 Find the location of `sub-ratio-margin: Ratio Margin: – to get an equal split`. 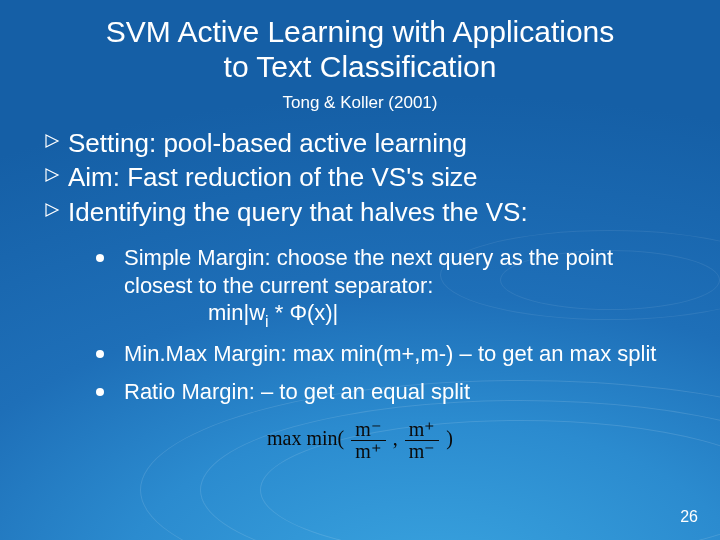

sub-ratio-margin: Ratio Margin: – to get an equal split is located at coordinates (388, 392).